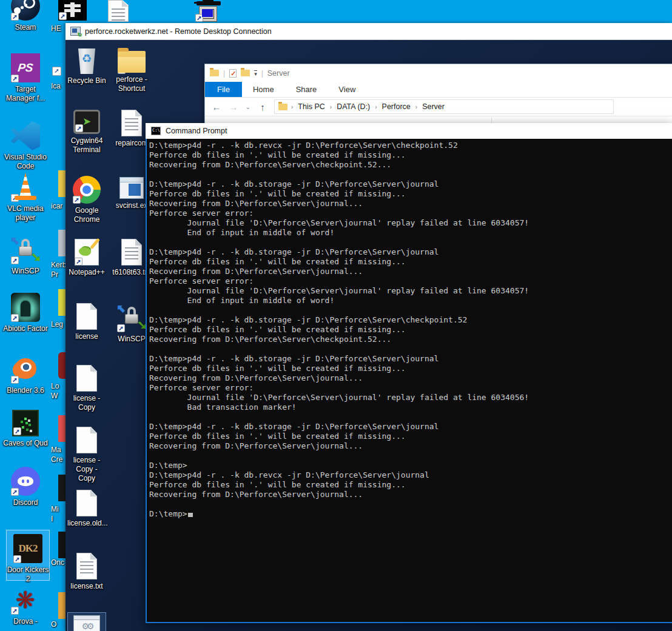  Describe the element at coordinates (87, 322) in the screenshot. I see `desktop-icon-license: license` at that location.